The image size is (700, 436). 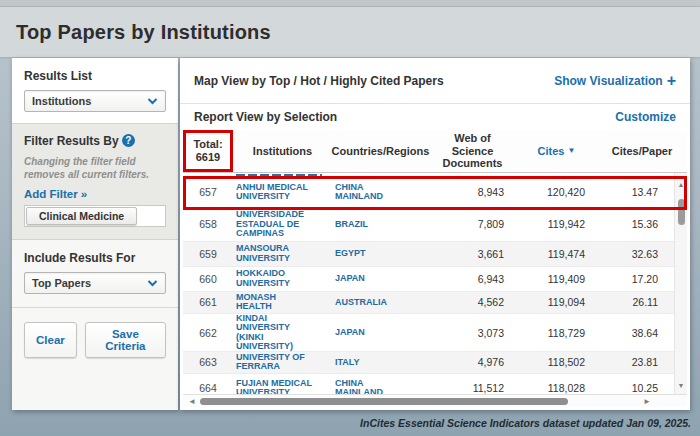 I want to click on map-view-title: Map View by Top / Hot / Highly Cited Pap…, so click(x=319, y=81).